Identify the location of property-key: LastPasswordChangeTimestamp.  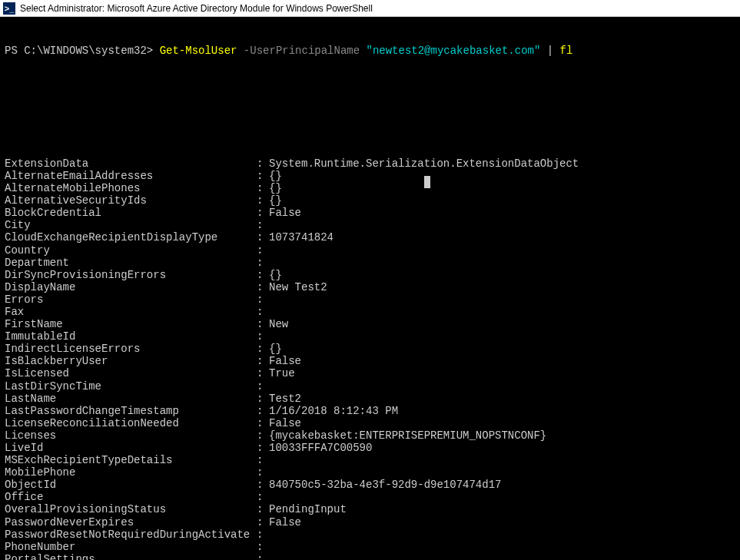
(131, 411).